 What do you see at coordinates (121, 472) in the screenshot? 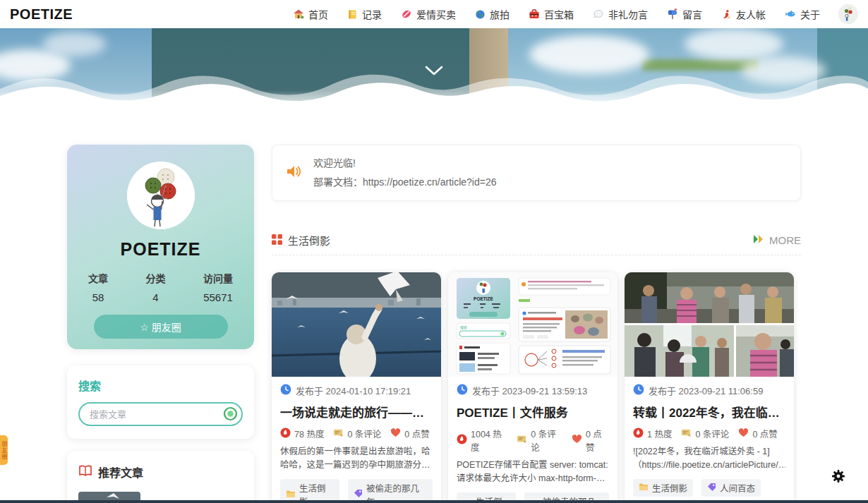
I see `recommended-title: 推荐文章` at bounding box center [121, 472].